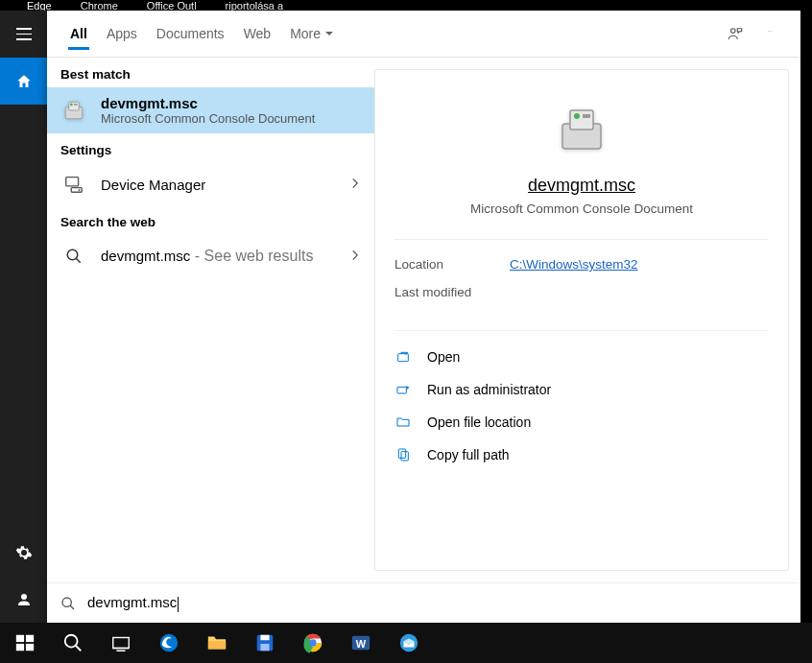  I want to click on tab-more-label: More, so click(305, 34).